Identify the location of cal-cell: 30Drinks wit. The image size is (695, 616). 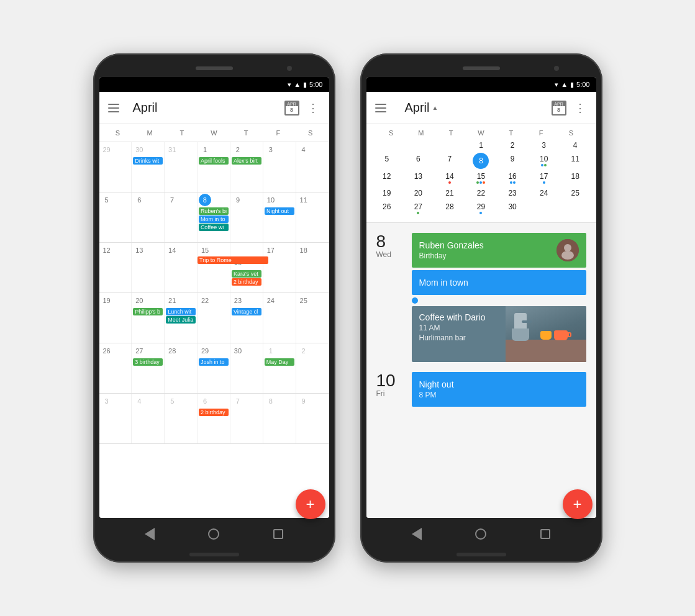
(148, 167).